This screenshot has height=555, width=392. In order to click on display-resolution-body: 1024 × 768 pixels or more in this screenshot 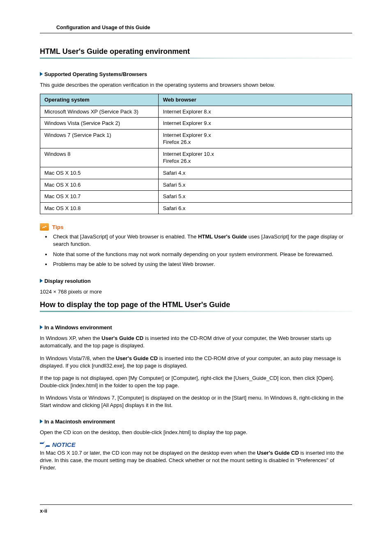, I will do `click(196, 292)`.